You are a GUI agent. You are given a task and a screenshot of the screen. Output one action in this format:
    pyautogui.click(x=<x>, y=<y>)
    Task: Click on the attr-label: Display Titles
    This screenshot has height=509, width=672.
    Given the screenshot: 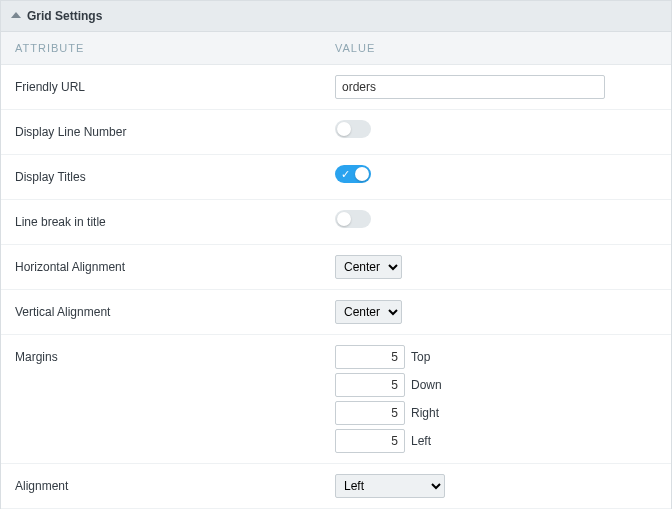 What is the action you would take?
    pyautogui.click(x=161, y=177)
    